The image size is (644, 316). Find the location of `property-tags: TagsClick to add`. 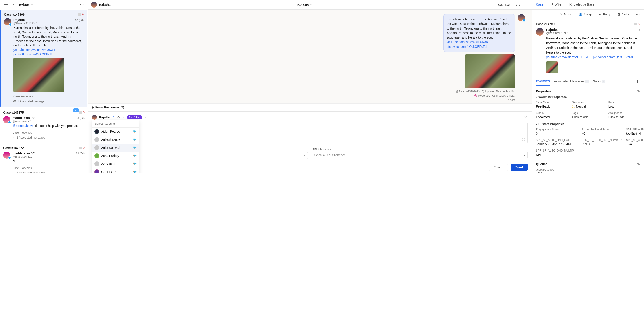

property-tags: TagsClick to add is located at coordinates (588, 115).